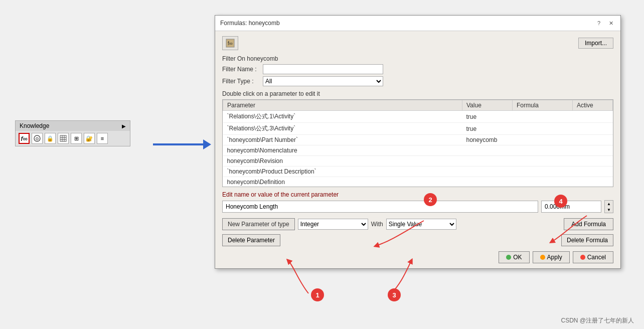 This screenshot has height=329, width=644. What do you see at coordinates (102, 138) in the screenshot?
I see `menu-icon: ≡` at bounding box center [102, 138].